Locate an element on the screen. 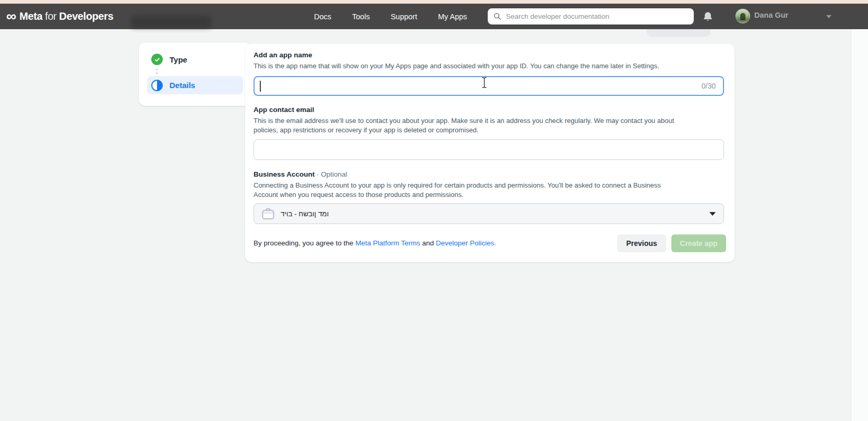 The width and height of the screenshot is (868, 421). text-caret is located at coordinates (260, 86).